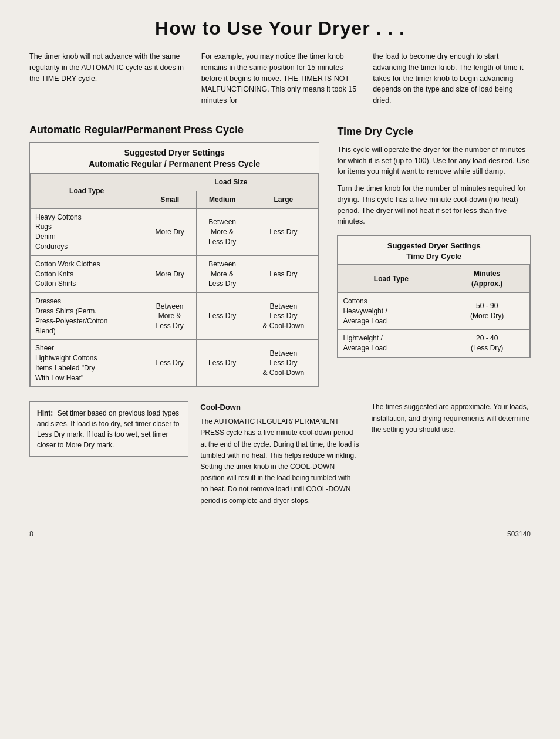 This screenshot has height=739, width=560. Describe the element at coordinates (174, 158) in the screenshot. I see `main-table-title: Suggested Dryer Settings Automatic Regul…` at that location.